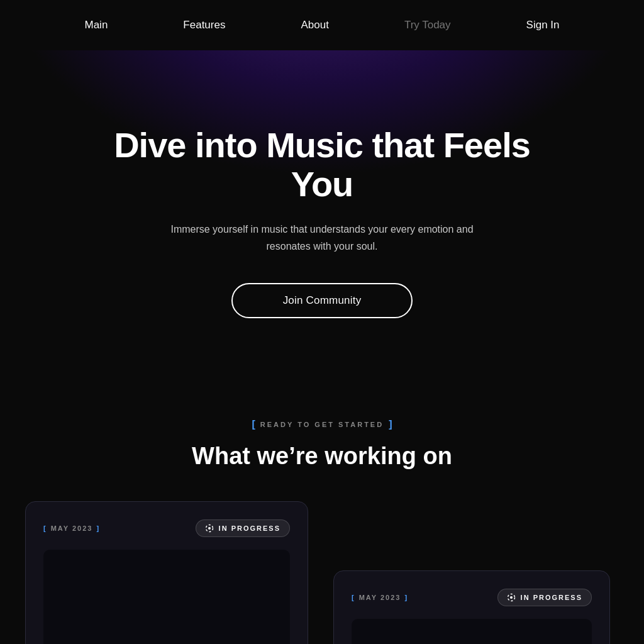 This screenshot has width=644, height=644. Describe the element at coordinates (322, 165) in the screenshot. I see `hero-title: Dive into Music that Feels You` at that location.